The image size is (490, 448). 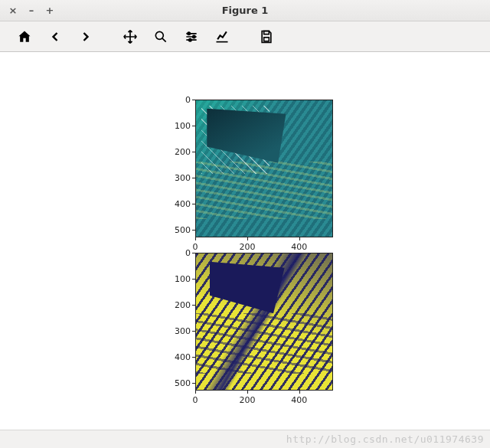 What do you see at coordinates (266, 37) in the screenshot?
I see `save-icon` at bounding box center [266, 37].